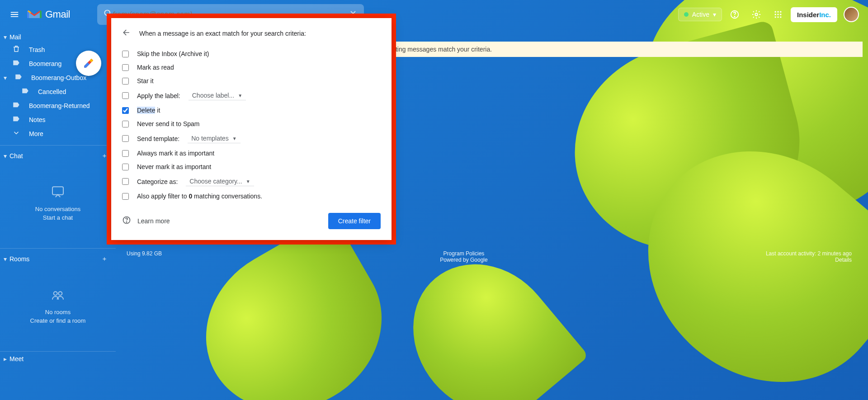  Describe the element at coordinates (251, 67) in the screenshot. I see `filter-option-row: Mark as read` at that location.